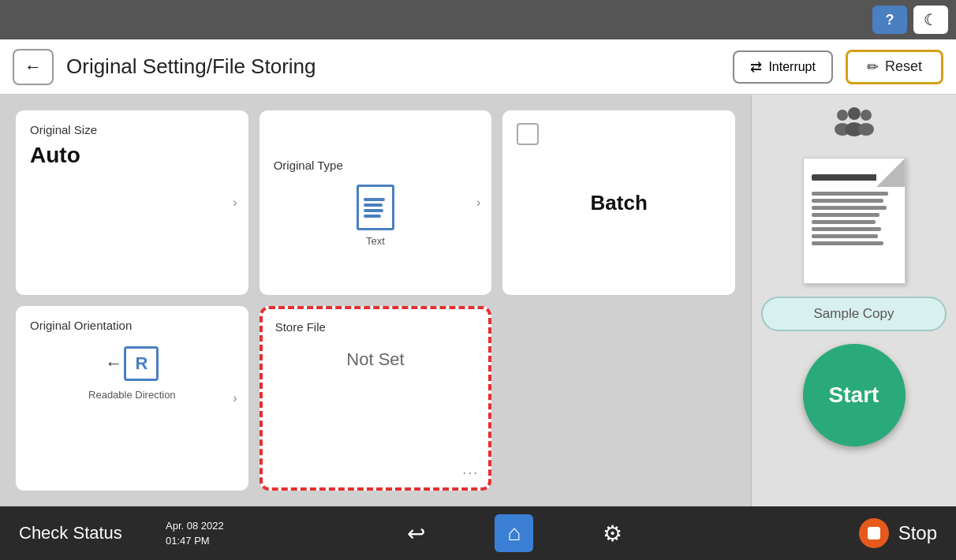 Image resolution: width=956 pixels, height=560 pixels. Describe the element at coordinates (618, 203) in the screenshot. I see `batch-tile: Batch` at that location.